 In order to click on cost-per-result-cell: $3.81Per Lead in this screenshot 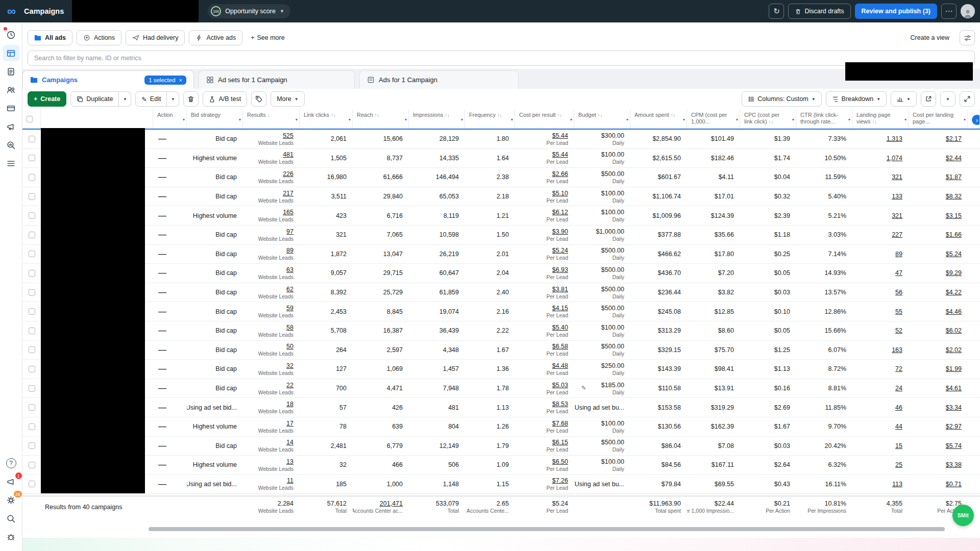, I will do `click(545, 293)`.